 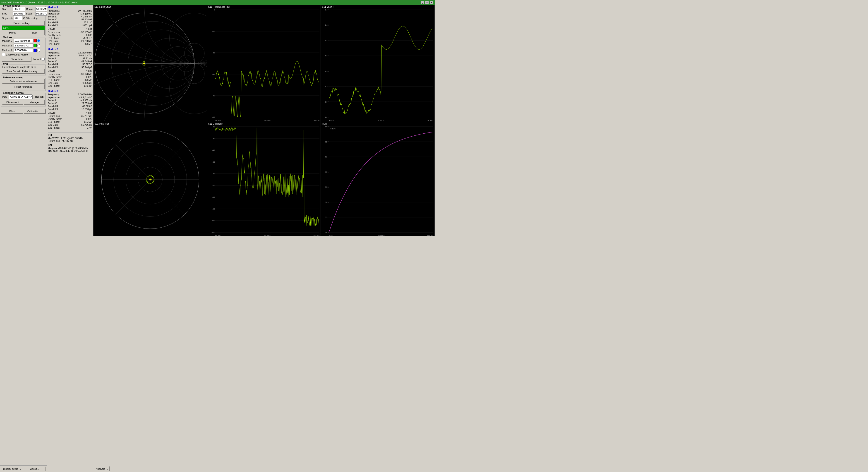 I want to click on marker3-color, so click(x=35, y=50).